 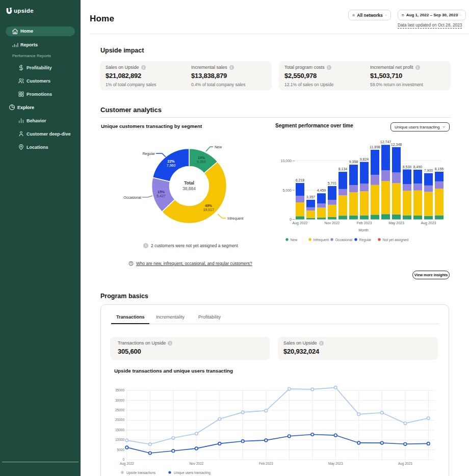 I want to click on svg-text: Aug 2023, so click(x=405, y=464).